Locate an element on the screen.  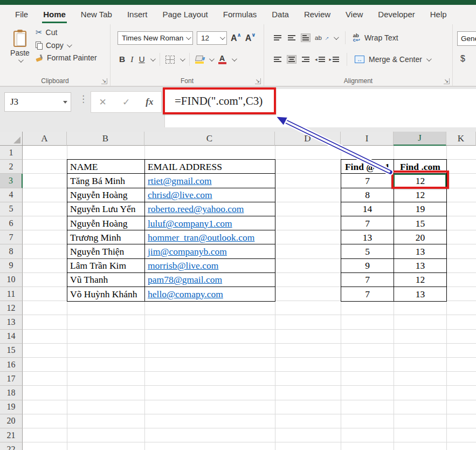
cut-button: ✂ Cut is located at coordinates (66, 32).